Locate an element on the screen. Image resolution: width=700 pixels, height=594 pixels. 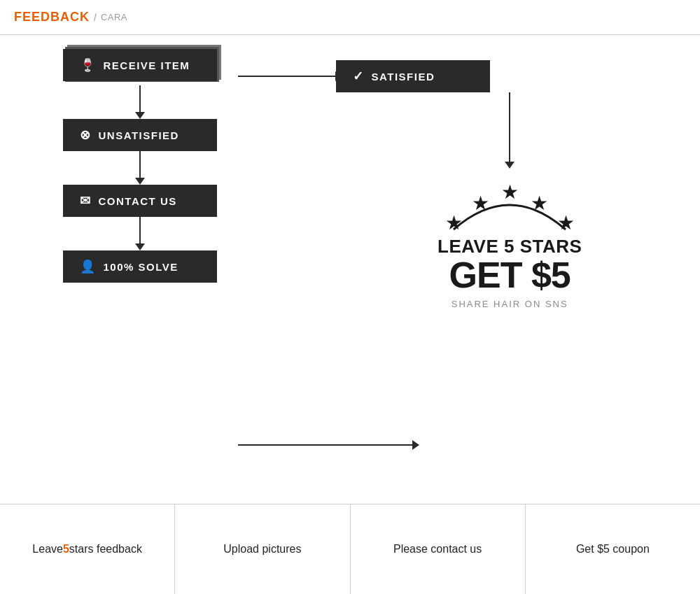
bottom-item-4: Get $5 coupon is located at coordinates (613, 549).